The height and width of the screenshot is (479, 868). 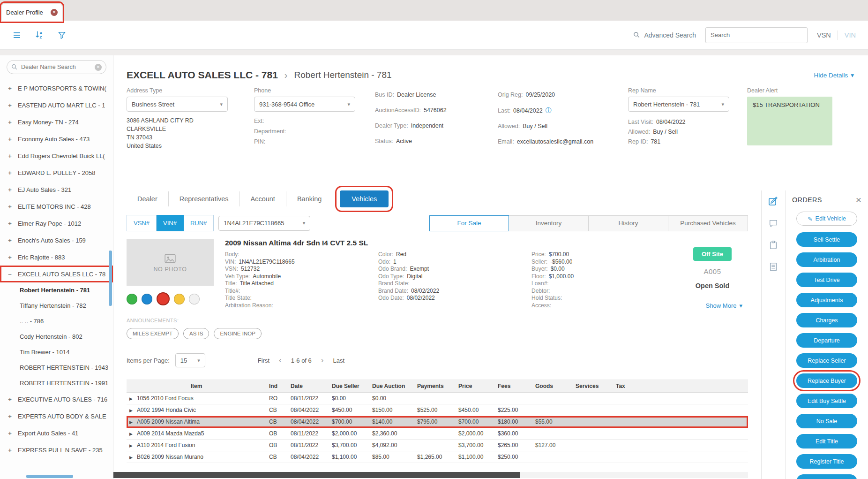 What do you see at coordinates (322, 360) in the screenshot?
I see `pagination-next-icon: ›` at bounding box center [322, 360].